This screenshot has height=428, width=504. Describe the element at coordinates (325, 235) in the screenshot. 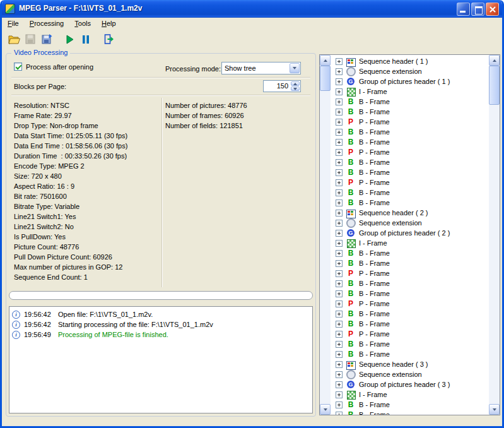

I see `tree-scrollbar-left` at that location.